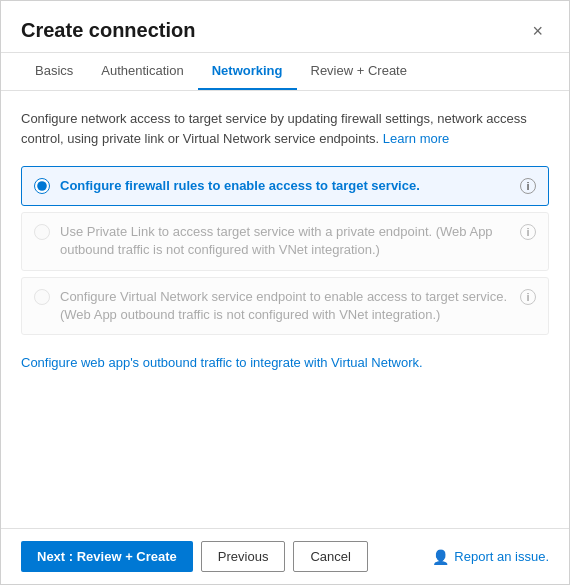  What do you see at coordinates (285, 186) in the screenshot?
I see `radio-option-firewall: Configure firewall rules to enable acces…` at bounding box center [285, 186].